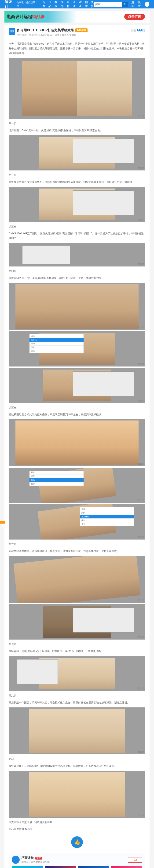  Describe the element at coordinates (134, 17) in the screenshot. I see `banner-cta: 点击咨询` at that location.